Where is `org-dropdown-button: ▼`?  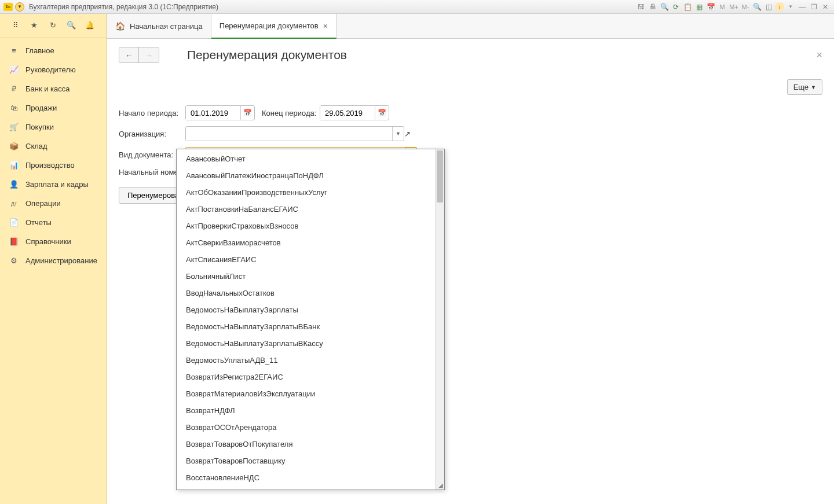 org-dropdown-button: ▼ is located at coordinates (398, 134).